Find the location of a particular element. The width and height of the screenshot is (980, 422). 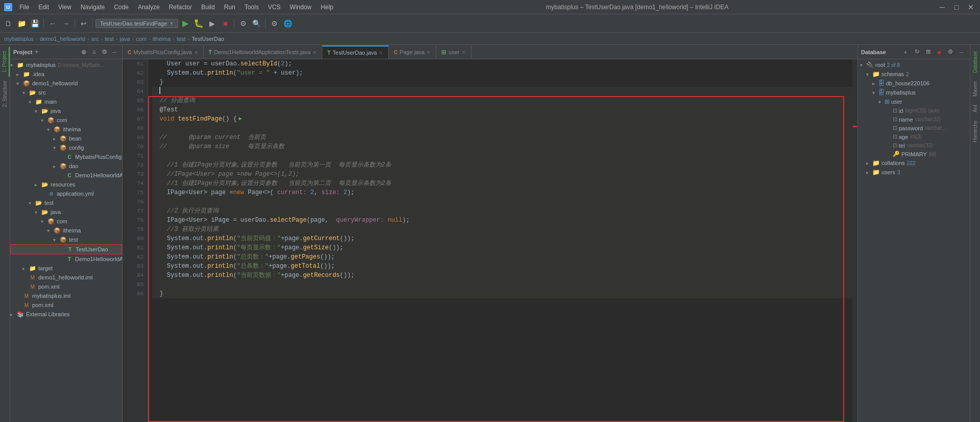

toolbar-open-btn: 📁 is located at coordinates (21, 24).